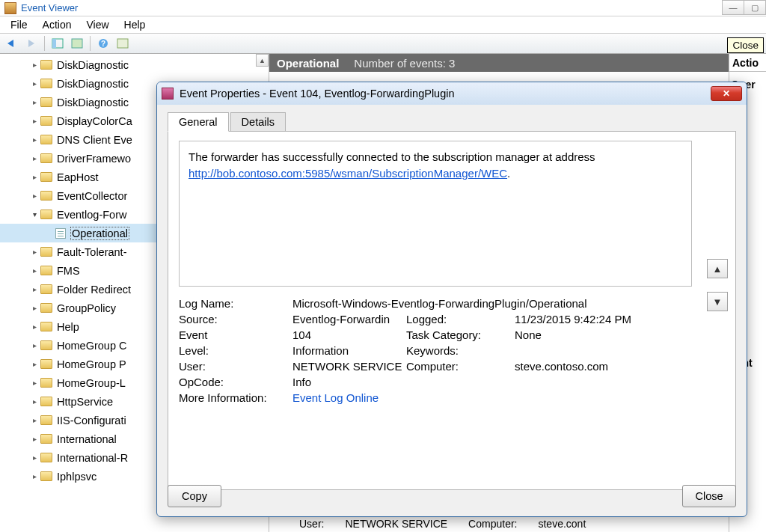 This screenshot has height=532, width=766. What do you see at coordinates (308, 63) in the screenshot?
I see `log-header-title: Operational` at bounding box center [308, 63].